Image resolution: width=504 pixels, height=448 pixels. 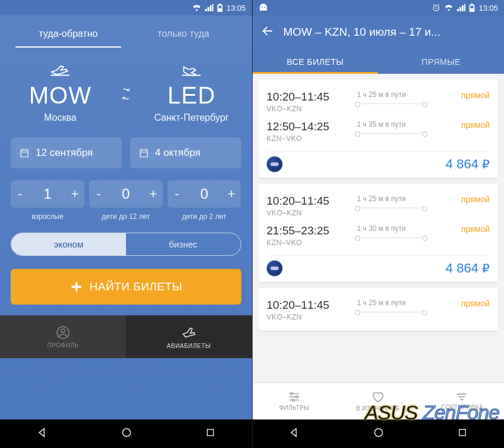 I want to click on heart-icon, so click(x=378, y=397).